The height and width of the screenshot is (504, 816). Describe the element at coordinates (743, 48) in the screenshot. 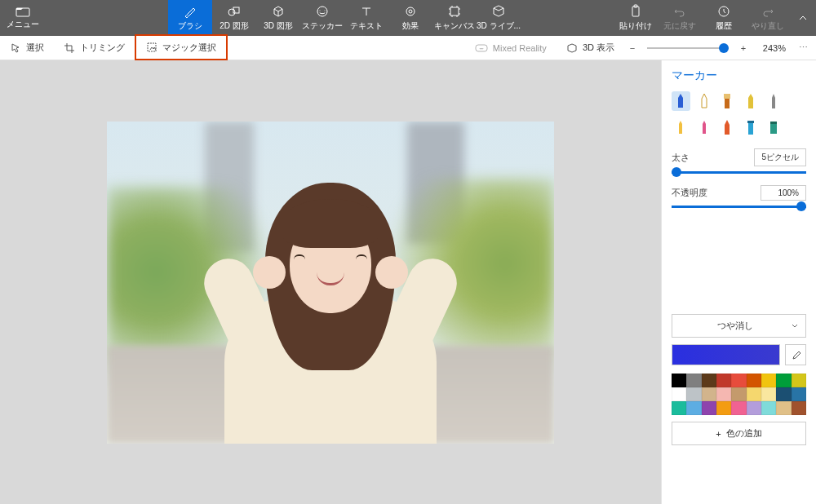

I see `zoom-in-button: +` at that location.